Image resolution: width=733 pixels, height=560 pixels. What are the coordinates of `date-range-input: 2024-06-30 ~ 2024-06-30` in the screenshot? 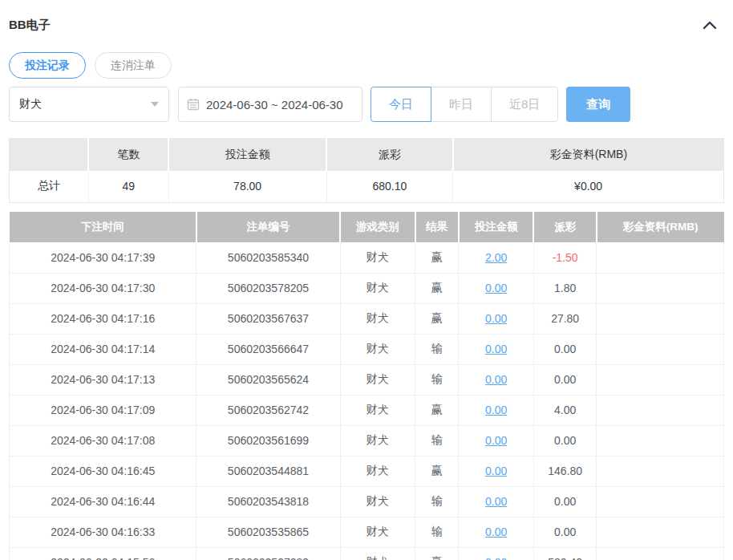 It's located at (270, 104).